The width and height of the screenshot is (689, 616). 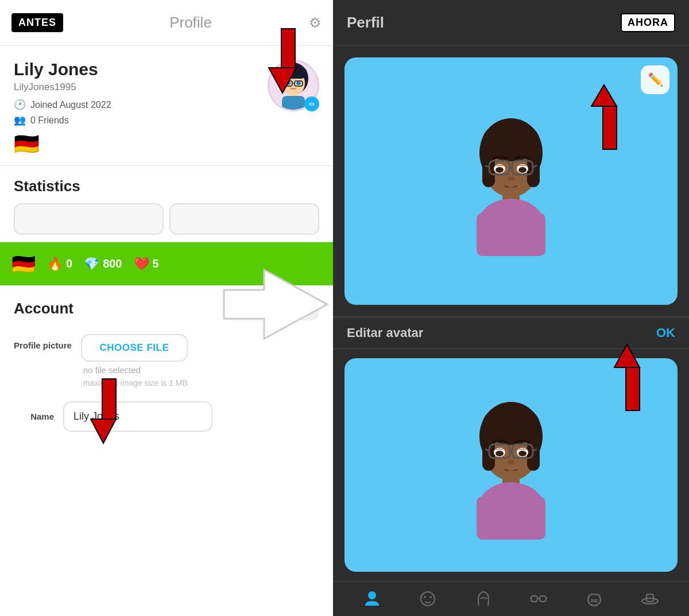 What do you see at coordinates (134, 383) in the screenshot?
I see `max-size-text: maximum image size is 1 MB` at bounding box center [134, 383].